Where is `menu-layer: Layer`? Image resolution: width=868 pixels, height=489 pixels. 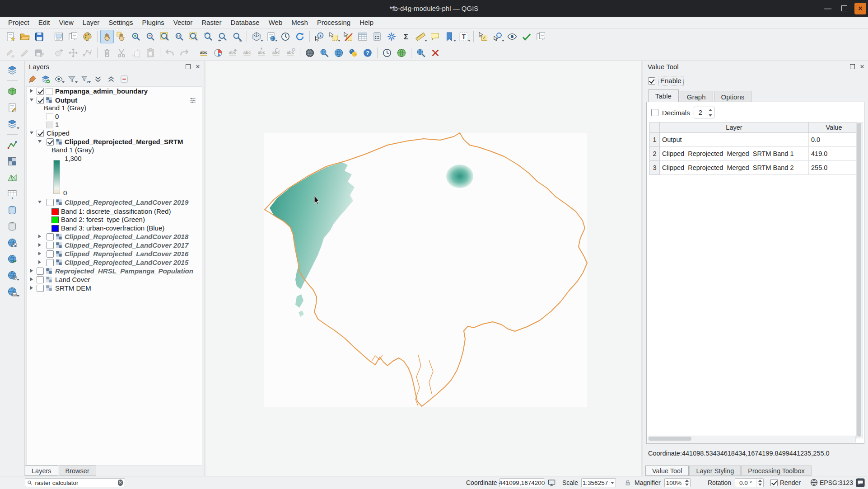 menu-layer: Layer is located at coordinates (91, 23).